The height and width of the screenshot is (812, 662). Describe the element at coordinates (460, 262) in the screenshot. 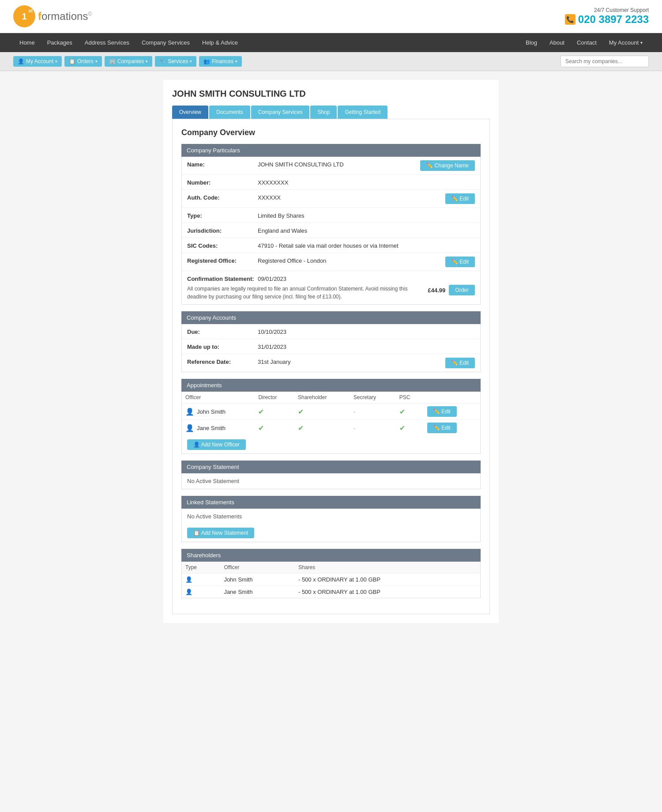

I see `edit-registered-office-button: ✏️ Edit` at that location.